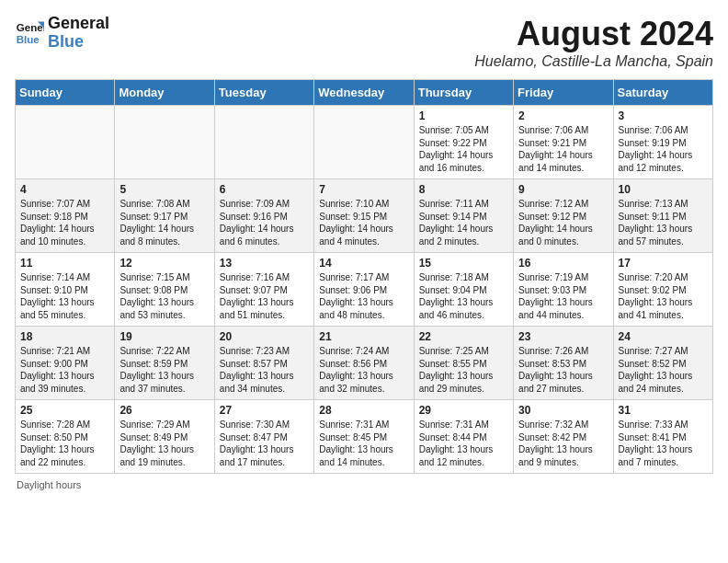 The height and width of the screenshot is (563, 728). Describe the element at coordinates (64, 190) in the screenshot. I see `day-number: 4` at that location.